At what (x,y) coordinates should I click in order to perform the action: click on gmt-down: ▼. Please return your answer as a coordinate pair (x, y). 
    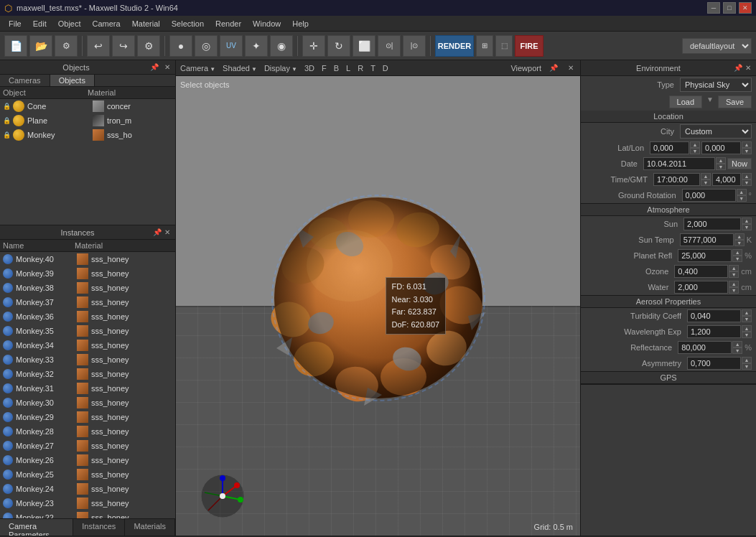
    Looking at the image, I should click on (747, 182).